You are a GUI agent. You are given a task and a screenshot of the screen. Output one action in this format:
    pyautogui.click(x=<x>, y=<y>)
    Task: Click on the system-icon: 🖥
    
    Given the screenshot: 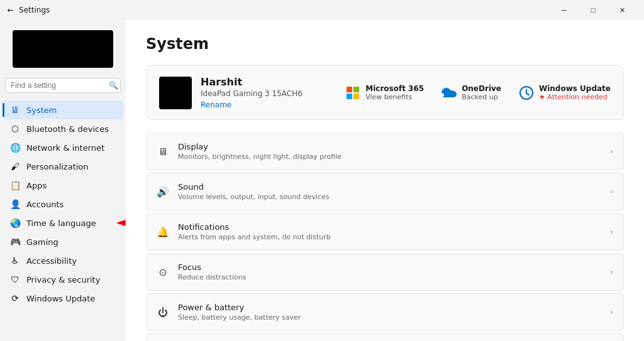 What is the action you would take?
    pyautogui.click(x=15, y=110)
    